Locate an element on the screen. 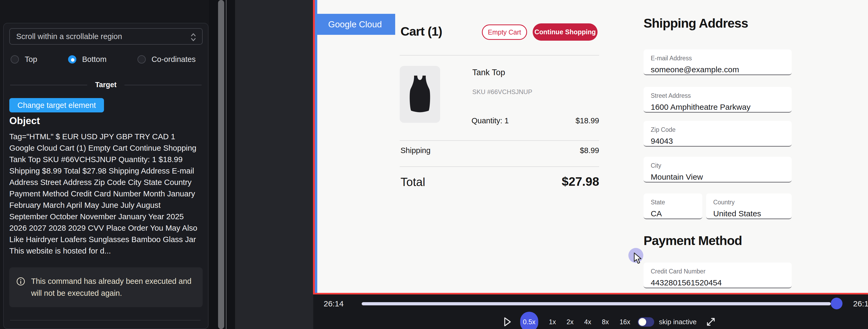 The width and height of the screenshot is (868, 329). info-icon is located at coordinates (21, 282).